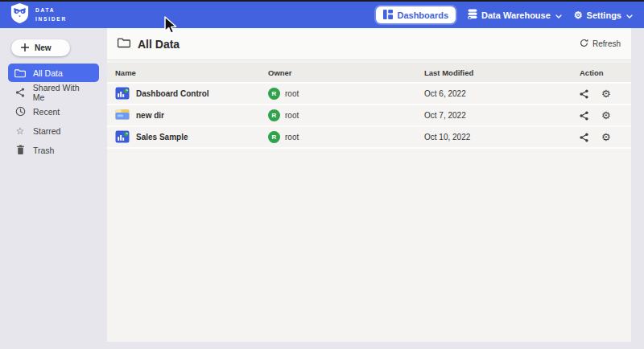 This screenshot has height=349, width=644. What do you see at coordinates (322, 14) in the screenshot?
I see `topbar: DATA INSIDER Dashboards` at bounding box center [322, 14].